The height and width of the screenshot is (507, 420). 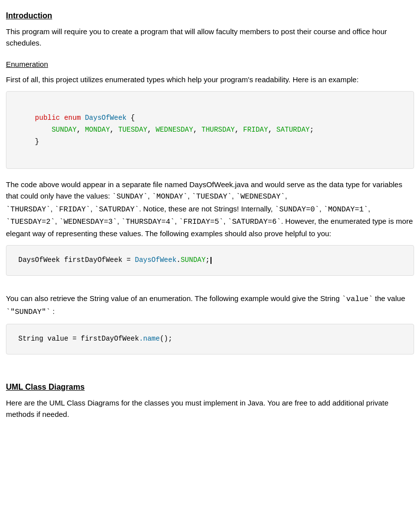 I want to click on code1-close-brace: }, so click(x=37, y=142).